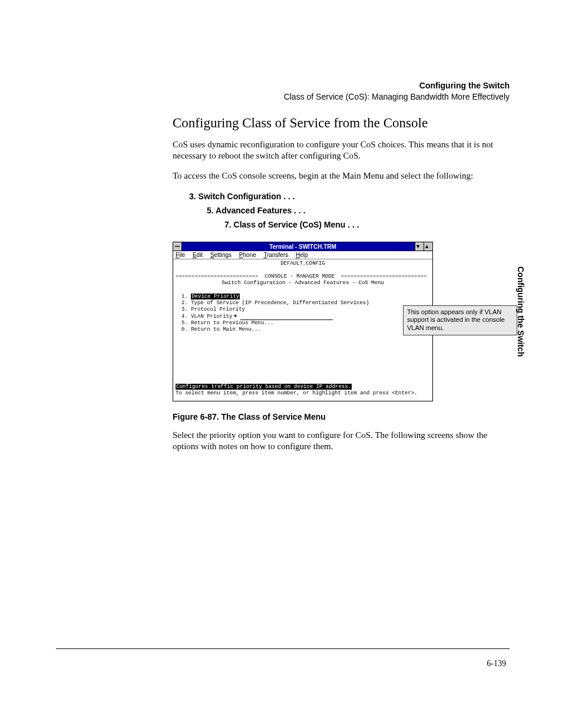 The image size is (562, 728). What do you see at coordinates (283, 91) in the screenshot?
I see `running-header: Configuring the Switch Class of Service …` at bounding box center [283, 91].